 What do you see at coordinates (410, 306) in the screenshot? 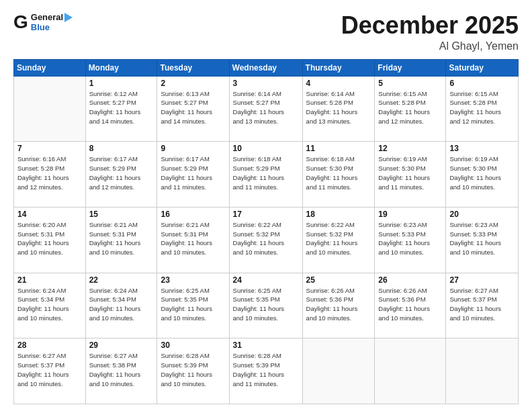
I see `table-row: 26Sunrise: 6:26 AM Sunset: 5:36 PM Dayli…` at bounding box center [410, 306].